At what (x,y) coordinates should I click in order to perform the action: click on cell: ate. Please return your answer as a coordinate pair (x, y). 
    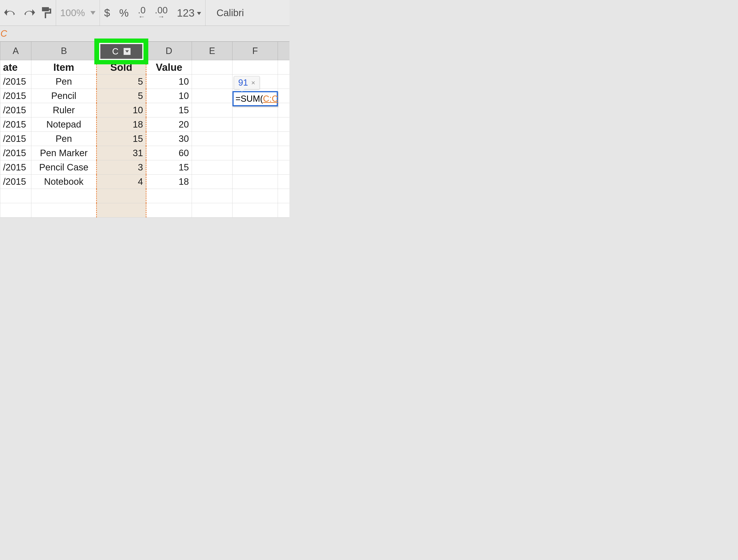
    Looking at the image, I should click on (16, 67).